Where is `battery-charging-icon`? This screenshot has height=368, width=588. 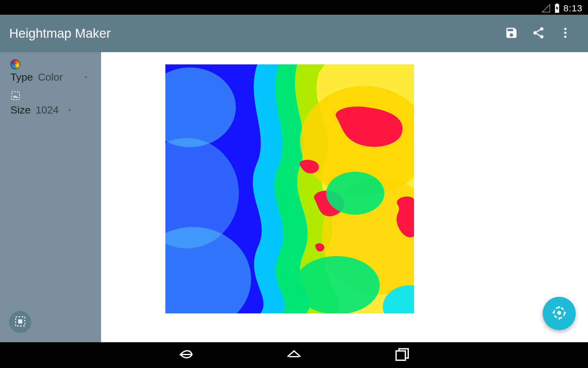 battery-charging-icon is located at coordinates (557, 8).